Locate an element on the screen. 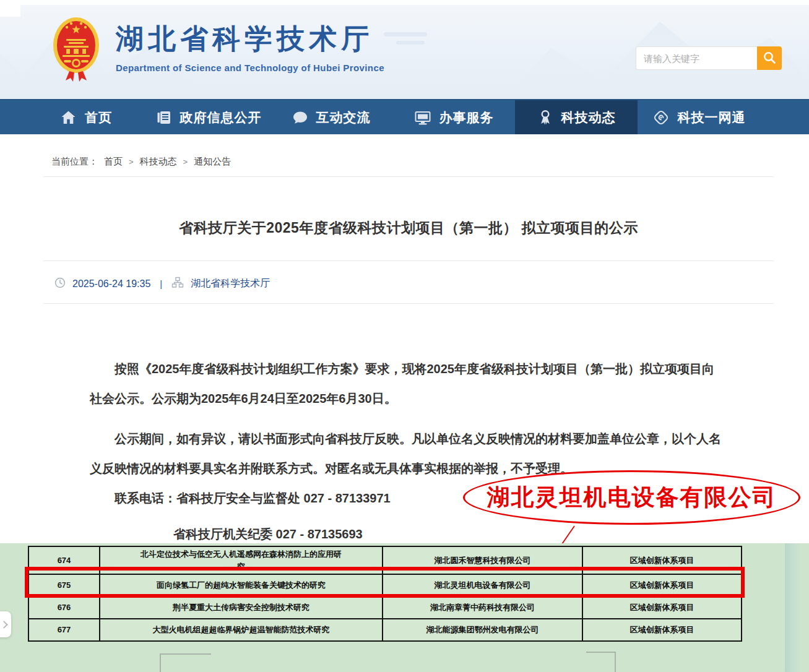 This screenshot has height=672, width=809. company-callout-oval: 湖北灵坦机电设备有限公司 is located at coordinates (631, 498).